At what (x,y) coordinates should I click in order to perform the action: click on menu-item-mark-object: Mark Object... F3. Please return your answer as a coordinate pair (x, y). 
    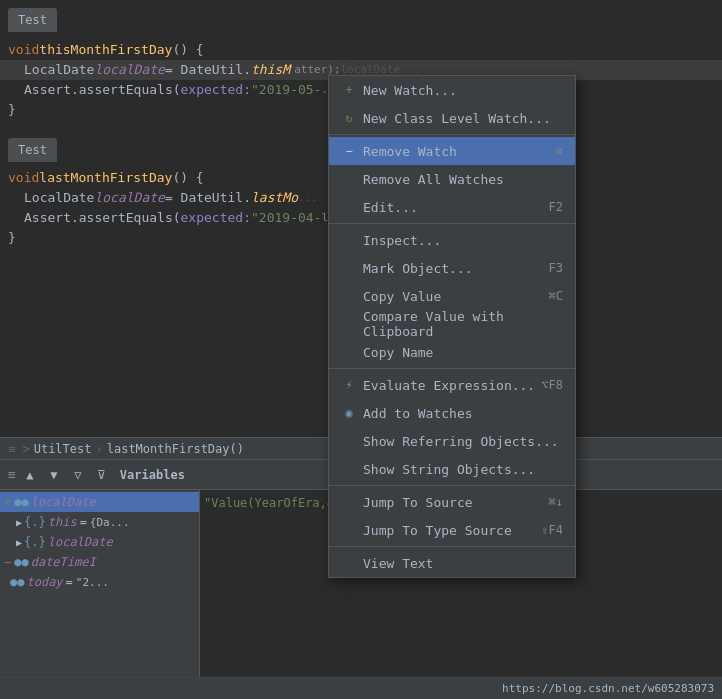
    Looking at the image, I should click on (452, 268).